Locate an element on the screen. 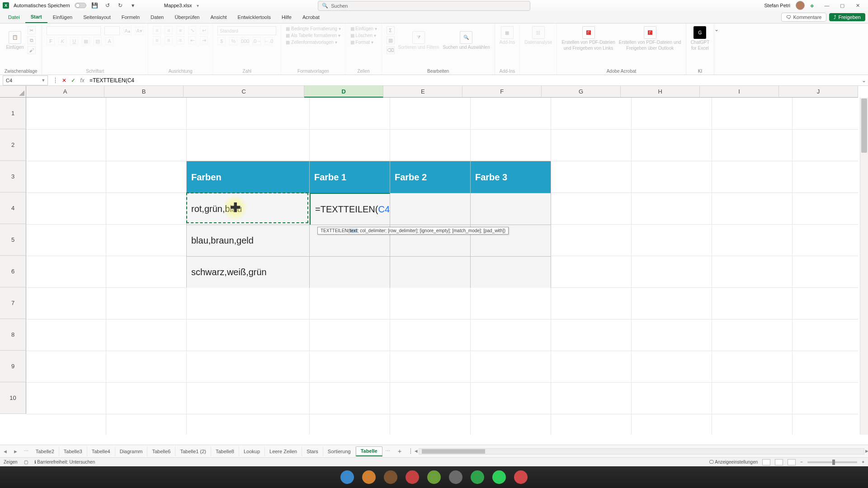 This screenshot has height=488, width=868. sheet-tab: Leere Zeilen is located at coordinates (283, 451).